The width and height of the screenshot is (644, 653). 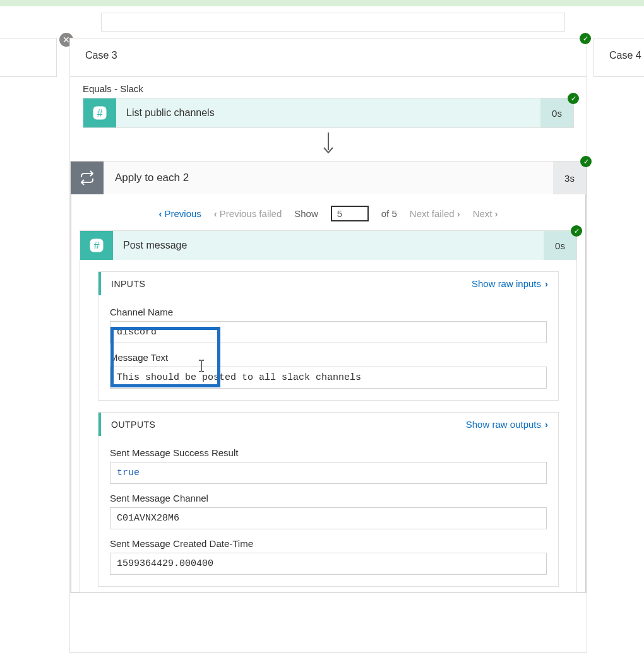 I want to click on field-label-success-result: Sent Message Success Result, so click(x=328, y=453).